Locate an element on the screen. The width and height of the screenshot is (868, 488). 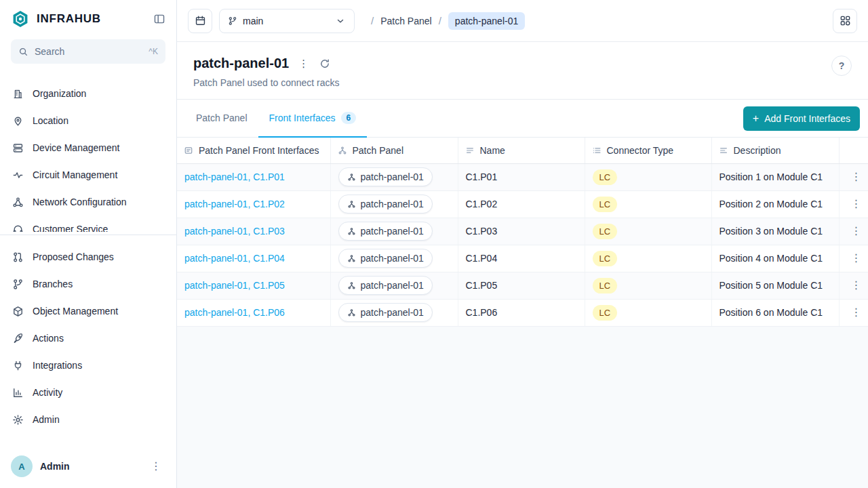
description-cell: Position 4 on Module C1 is located at coordinates (772, 258).